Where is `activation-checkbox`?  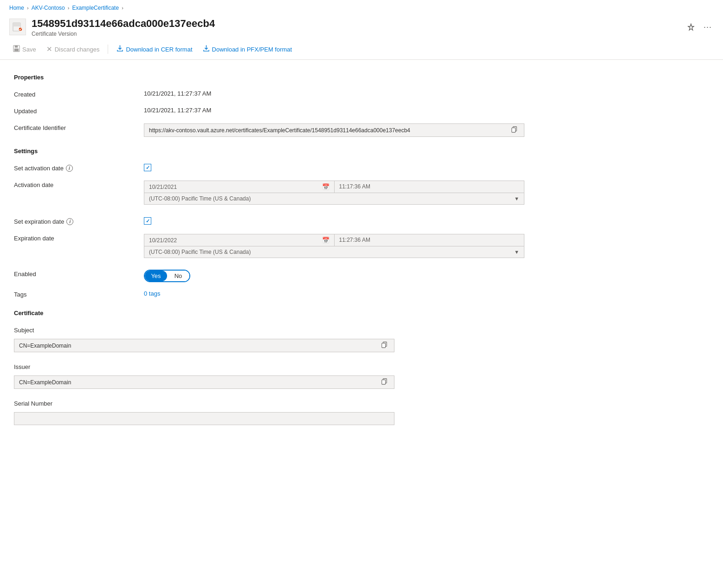 activation-checkbox is located at coordinates (148, 168).